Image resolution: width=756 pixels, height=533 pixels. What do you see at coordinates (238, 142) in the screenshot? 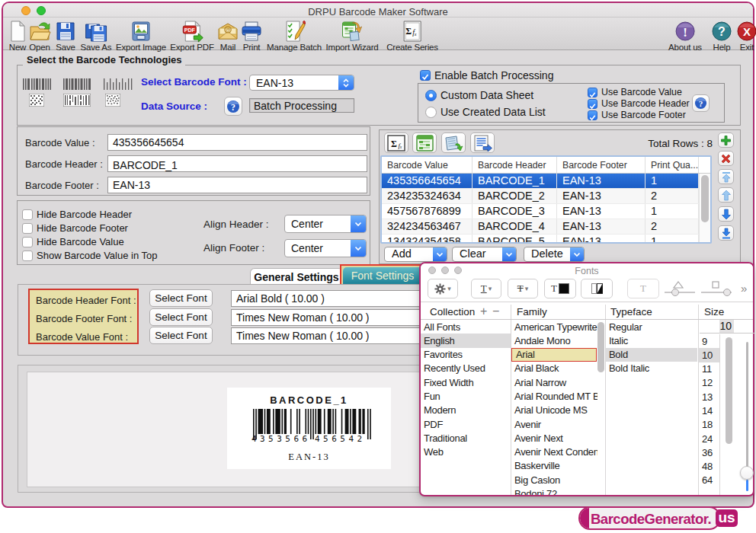
I see `barcode-value-input: 435356645654` at bounding box center [238, 142].